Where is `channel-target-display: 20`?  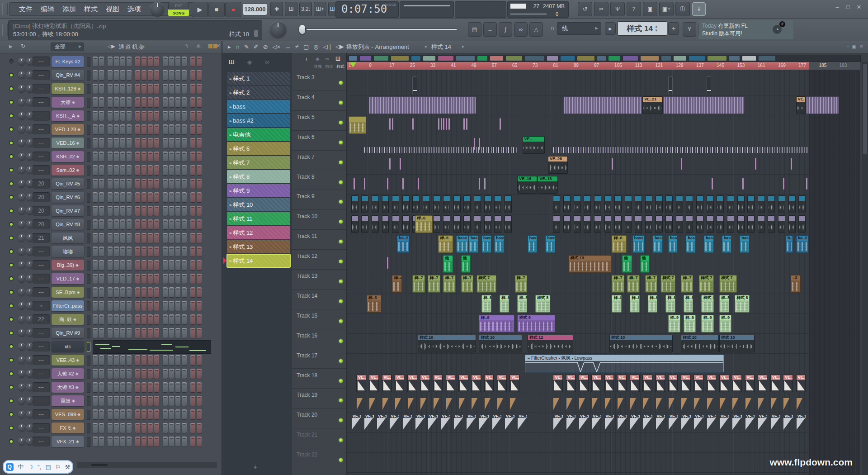
channel-target-display: 20 is located at coordinates (41, 197).